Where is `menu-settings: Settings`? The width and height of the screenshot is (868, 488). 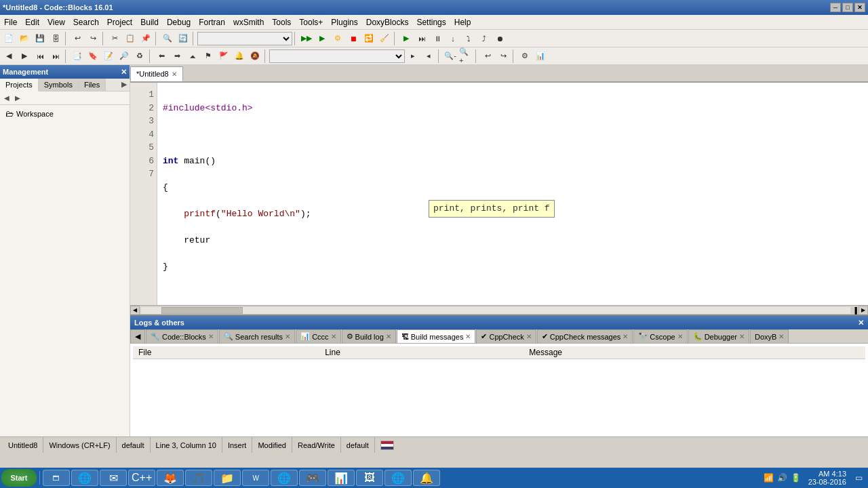 menu-settings: Settings is located at coordinates (431, 22).